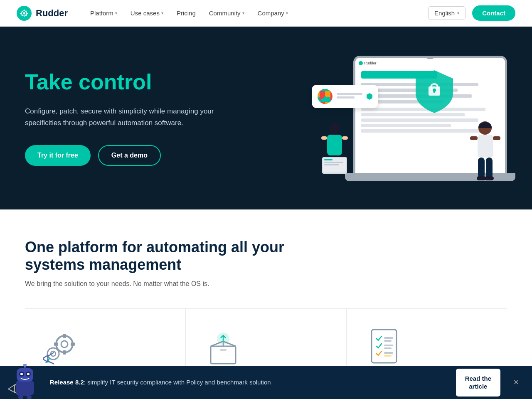 The width and height of the screenshot is (532, 399). What do you see at coordinates (24, 13) in the screenshot?
I see `logo-icon` at bounding box center [24, 13].